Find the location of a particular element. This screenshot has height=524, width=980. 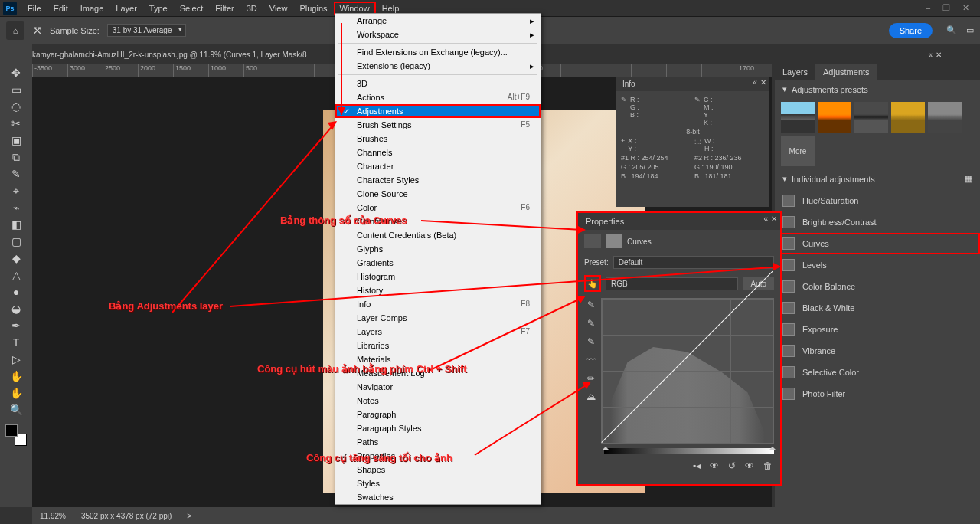

menu-item-info: InfoF8 is located at coordinates (438, 304).